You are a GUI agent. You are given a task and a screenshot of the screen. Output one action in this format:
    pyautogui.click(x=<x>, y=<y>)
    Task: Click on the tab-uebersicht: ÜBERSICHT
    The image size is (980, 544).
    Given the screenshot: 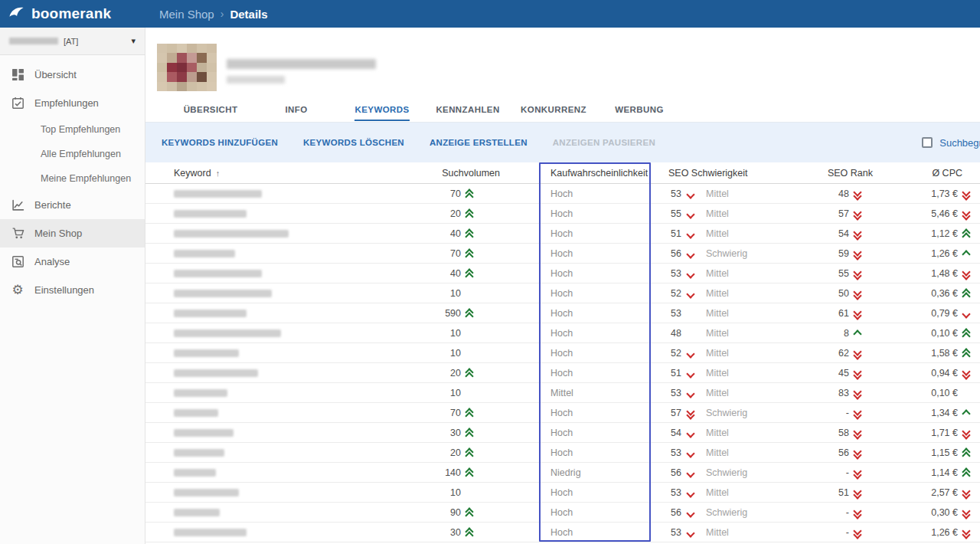 What is the action you would take?
    pyautogui.click(x=211, y=109)
    